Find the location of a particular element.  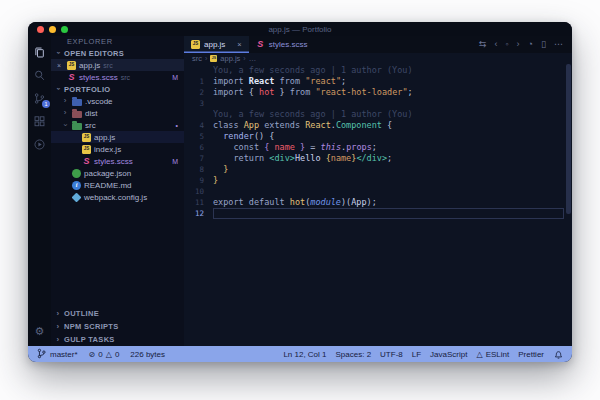

file-label: package.json is located at coordinates (108, 174).